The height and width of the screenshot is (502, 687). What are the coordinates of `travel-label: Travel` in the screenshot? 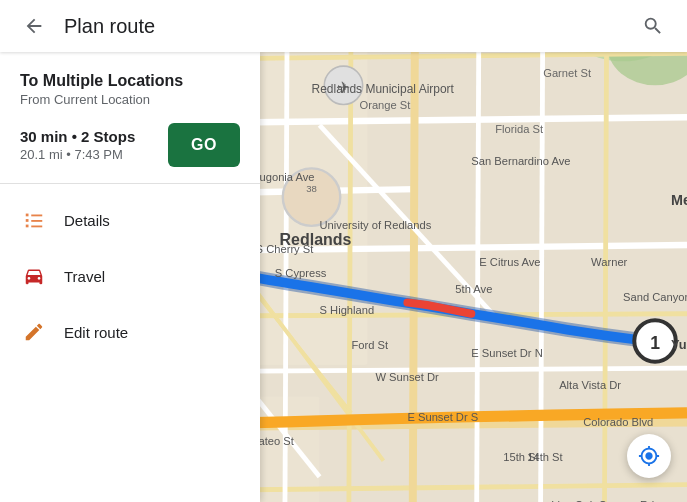 It's located at (84, 276).